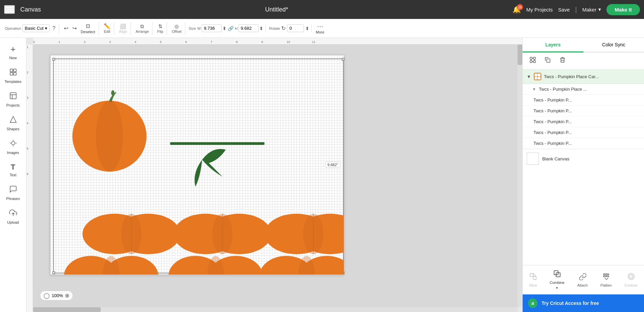 The width and height of the screenshot is (644, 312). What do you see at coordinates (13, 147) in the screenshot?
I see `sidebar-item-images: Images` at bounding box center [13, 147].